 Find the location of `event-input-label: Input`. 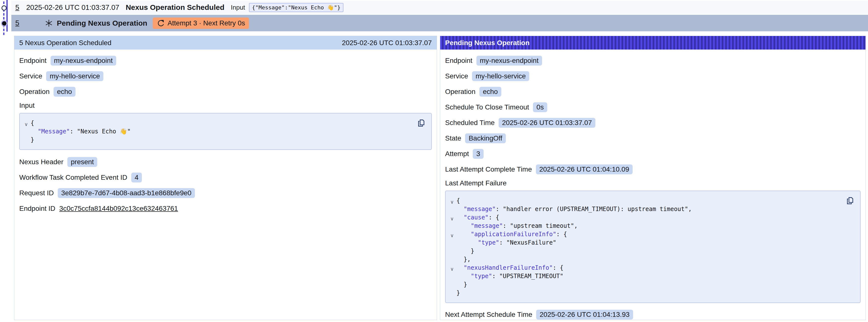

event-input-label: Input is located at coordinates (238, 7).